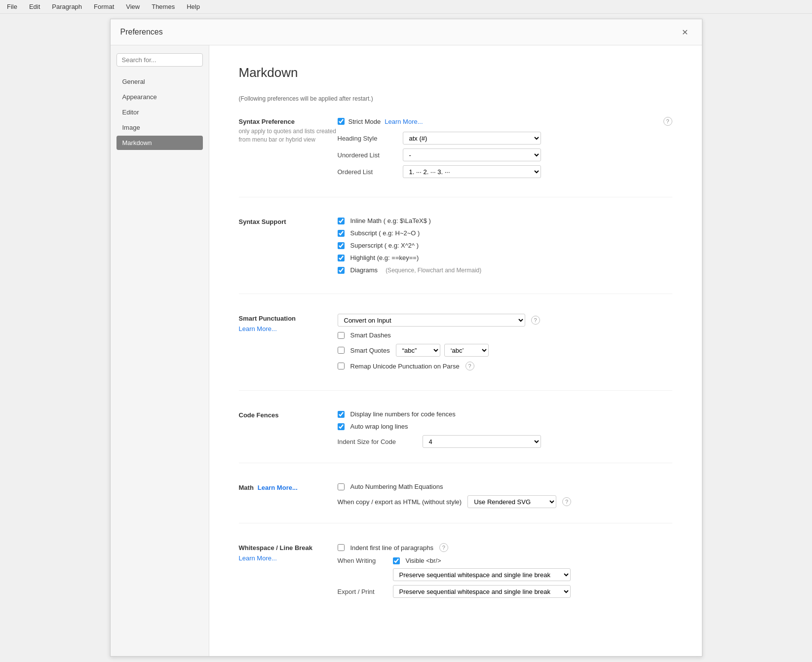  I want to click on diagrams-note: (Sequence, Flowchart and Mermaid), so click(433, 270).